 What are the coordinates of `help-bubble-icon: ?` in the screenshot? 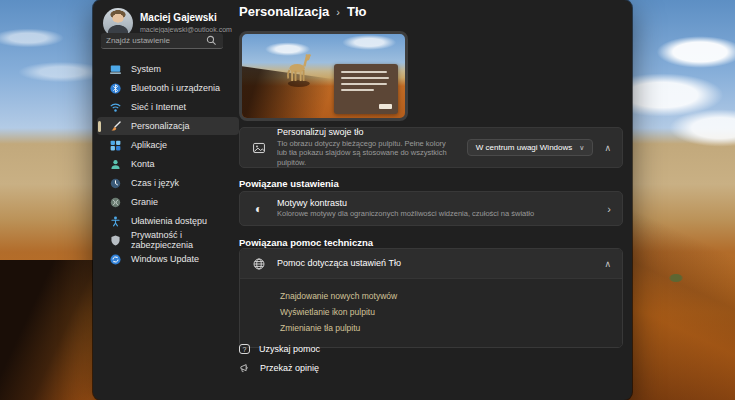 It's located at (244, 349).